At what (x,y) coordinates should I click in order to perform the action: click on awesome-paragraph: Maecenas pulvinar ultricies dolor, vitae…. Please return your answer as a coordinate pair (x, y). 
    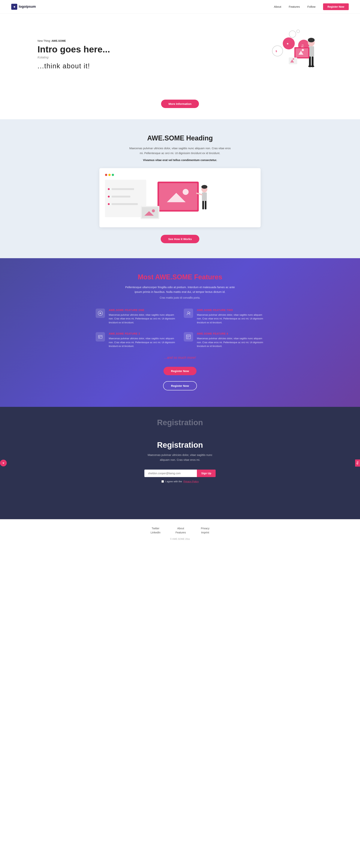
    Looking at the image, I should click on (180, 151).